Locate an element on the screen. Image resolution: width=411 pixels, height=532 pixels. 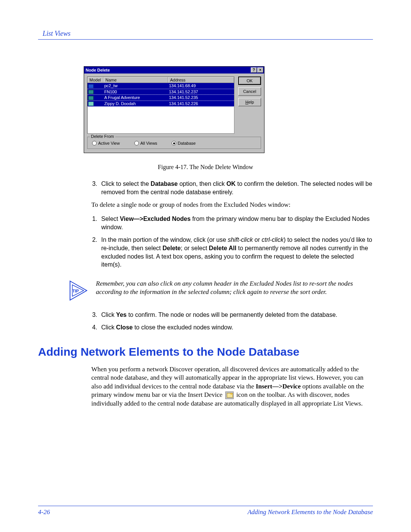
col-model: Model is located at coordinates (96, 80).